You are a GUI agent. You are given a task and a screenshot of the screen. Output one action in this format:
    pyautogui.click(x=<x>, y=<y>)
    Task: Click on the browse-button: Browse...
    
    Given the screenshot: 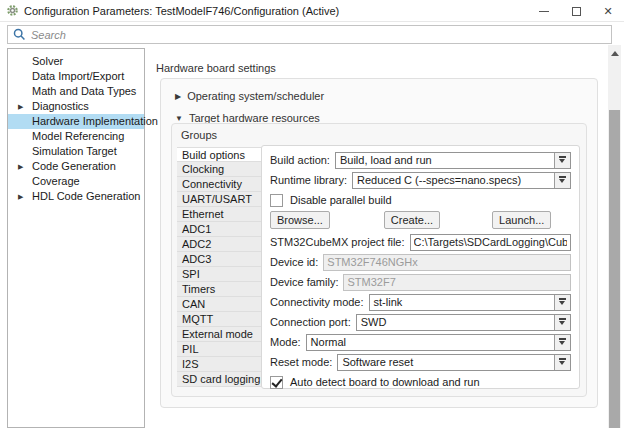 What is the action you would take?
    pyautogui.click(x=300, y=220)
    